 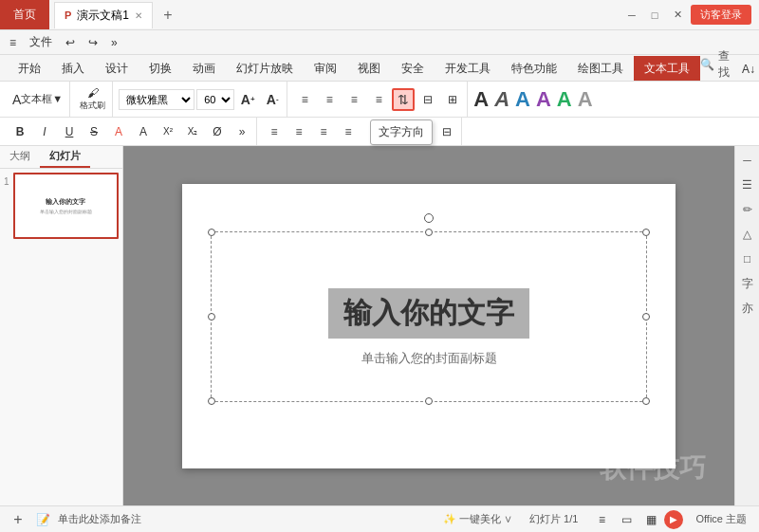 What do you see at coordinates (413, 68) in the screenshot?
I see `tab-security: 安全` at bounding box center [413, 68].